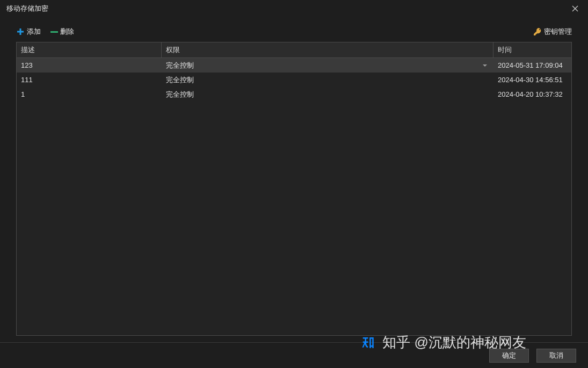 The width and height of the screenshot is (588, 368). Describe the element at coordinates (558, 32) in the screenshot. I see `key-management-label: 密钥管理` at that location.